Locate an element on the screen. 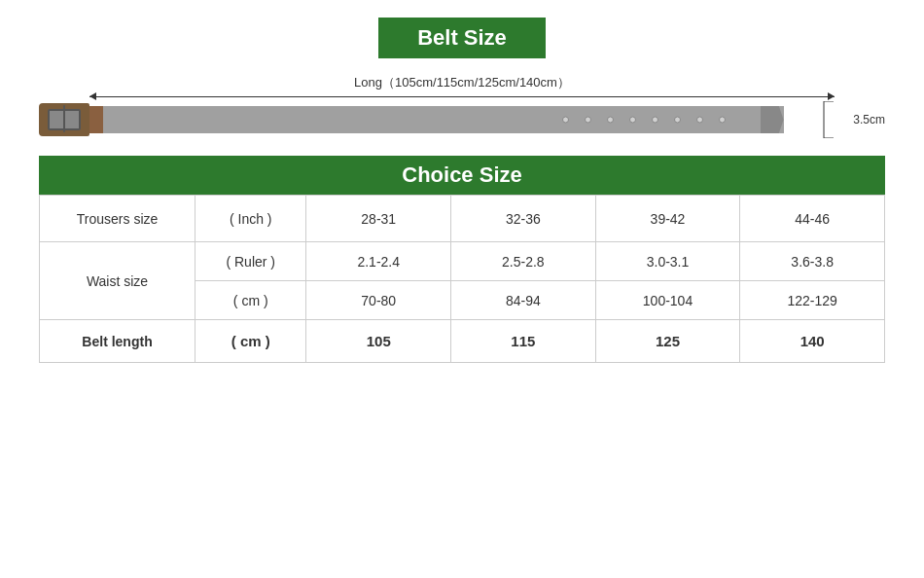 The image size is (924, 578). belt-buckle is located at coordinates (64, 120).